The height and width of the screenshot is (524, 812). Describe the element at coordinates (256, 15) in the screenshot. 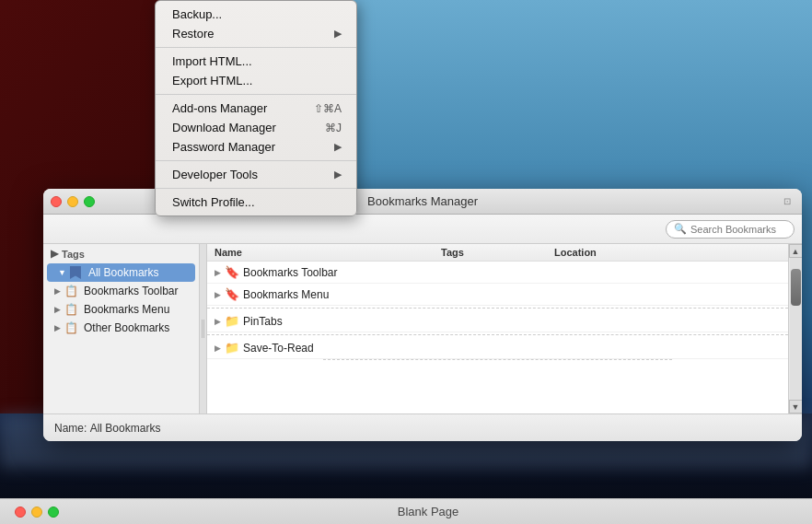

I see `menu-item-backup: Backup...` at that location.